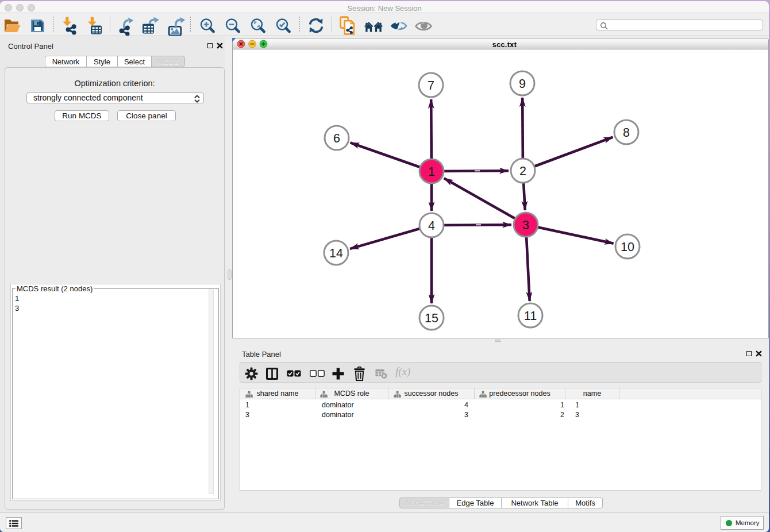 The height and width of the screenshot is (532, 770). I want to click on svg-text: 10, so click(627, 247).